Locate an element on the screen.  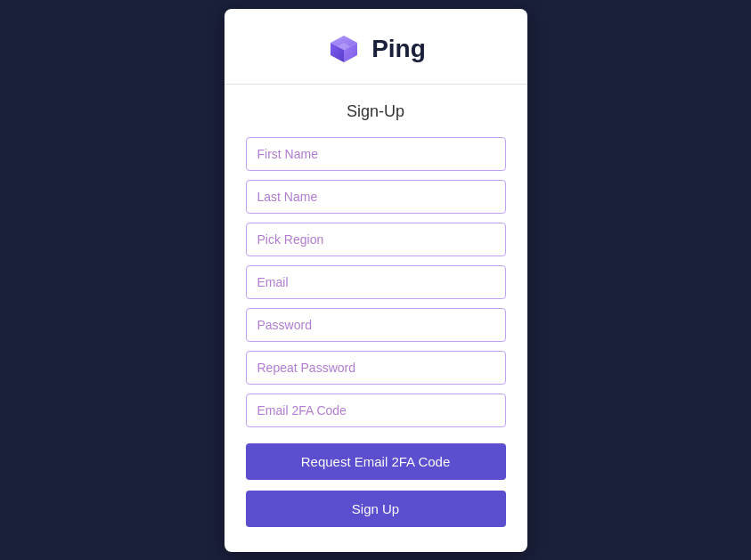
email-input is located at coordinates (376, 282).